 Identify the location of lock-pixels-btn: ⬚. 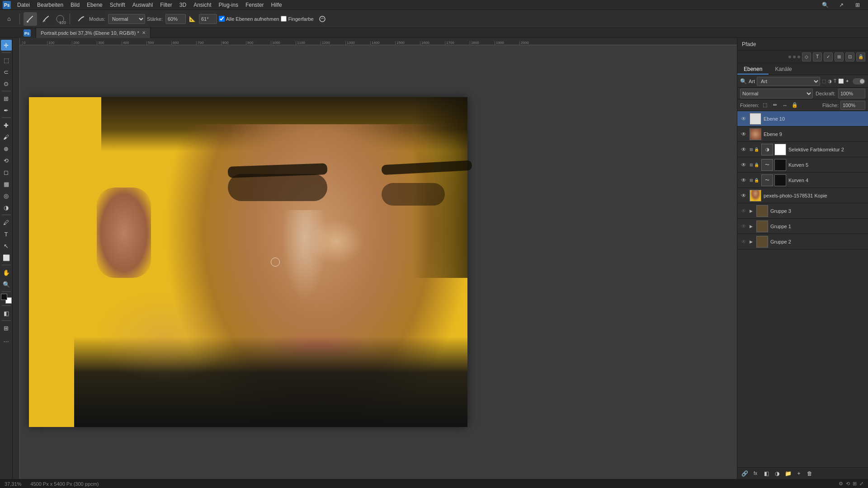
(765, 105).